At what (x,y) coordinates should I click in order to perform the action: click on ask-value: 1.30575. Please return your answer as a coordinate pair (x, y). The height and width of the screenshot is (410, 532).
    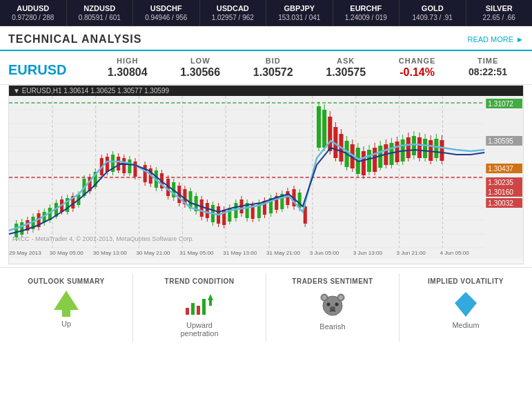
    Looking at the image, I should click on (346, 72).